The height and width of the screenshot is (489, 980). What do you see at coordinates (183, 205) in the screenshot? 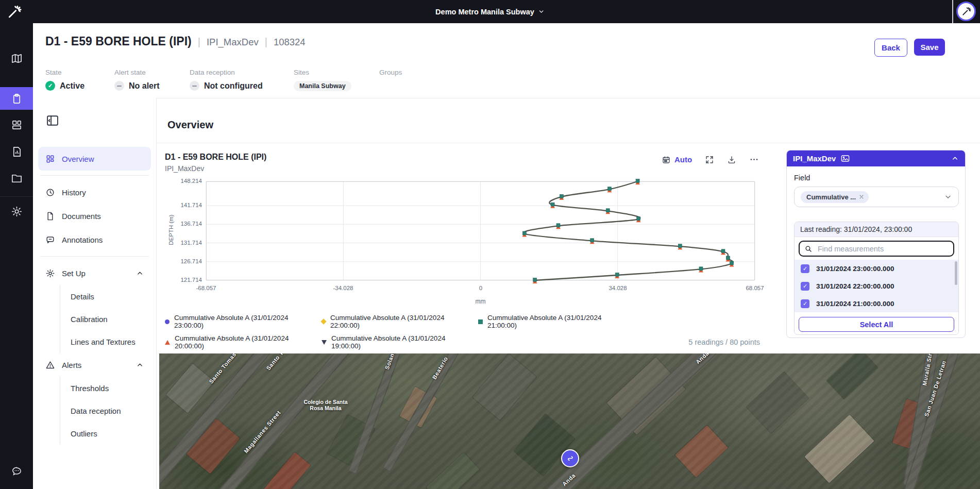
I see `y-tick-label: 141.714` at bounding box center [183, 205].